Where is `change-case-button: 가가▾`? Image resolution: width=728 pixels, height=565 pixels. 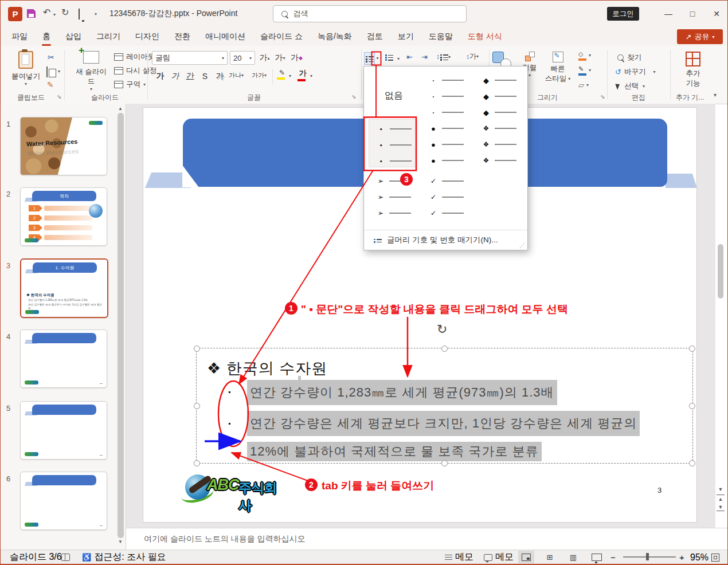
change-case-button: 가가▾ is located at coordinates (259, 76).